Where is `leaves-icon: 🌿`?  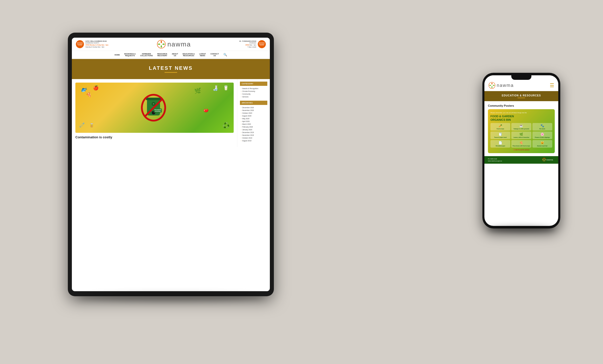
leaves-icon: 🌿 is located at coordinates (521, 134).